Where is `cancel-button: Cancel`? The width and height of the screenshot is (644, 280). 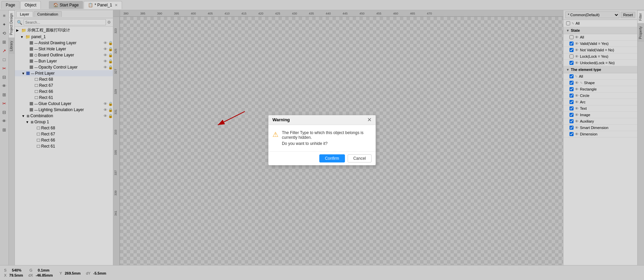 cancel-button: Cancel is located at coordinates (359, 158).